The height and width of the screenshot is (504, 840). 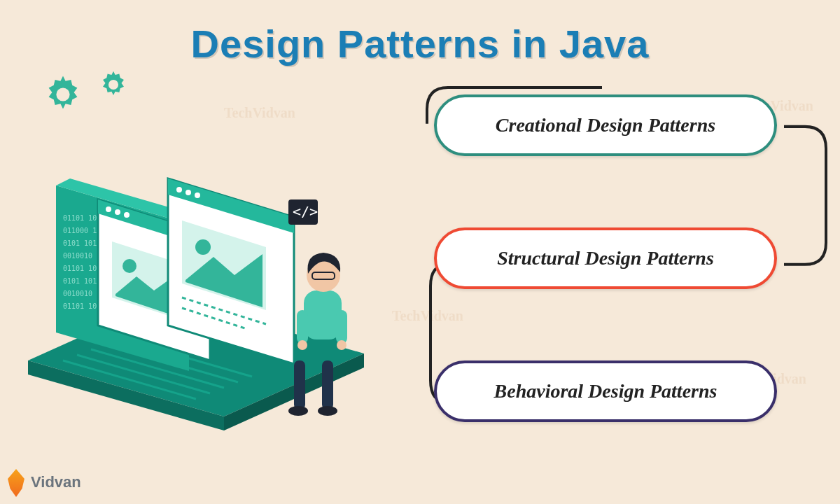 I want to click on category-label: Creational Design Patterns, so click(x=606, y=125).